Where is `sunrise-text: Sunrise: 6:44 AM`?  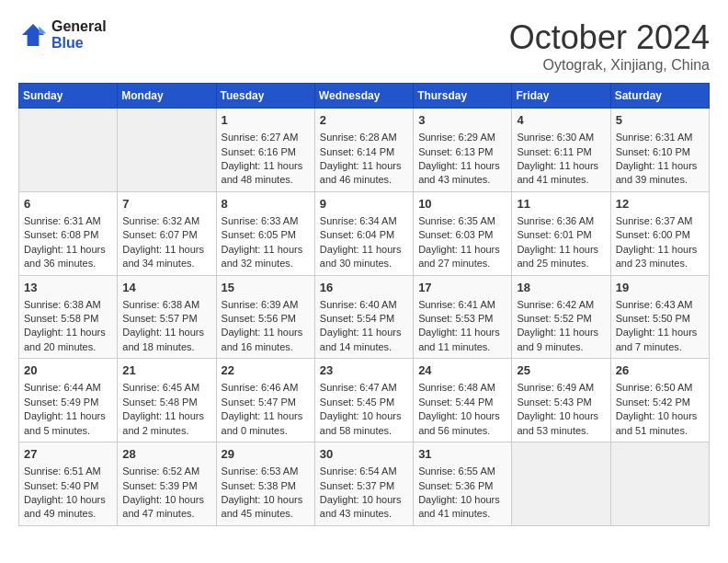 sunrise-text: Sunrise: 6:44 AM is located at coordinates (68, 388).